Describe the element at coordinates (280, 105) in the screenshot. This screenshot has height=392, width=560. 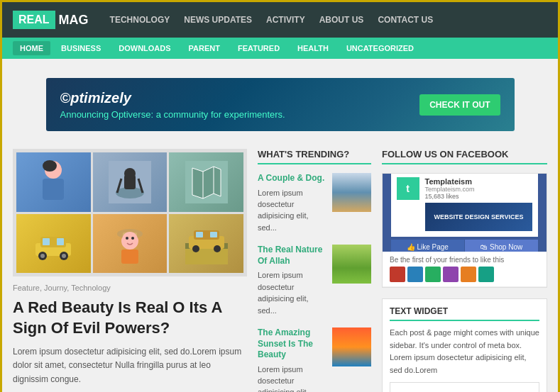
I see `promo-banner: ©ptimizely Announcing Optiverse: a commu…` at that location.